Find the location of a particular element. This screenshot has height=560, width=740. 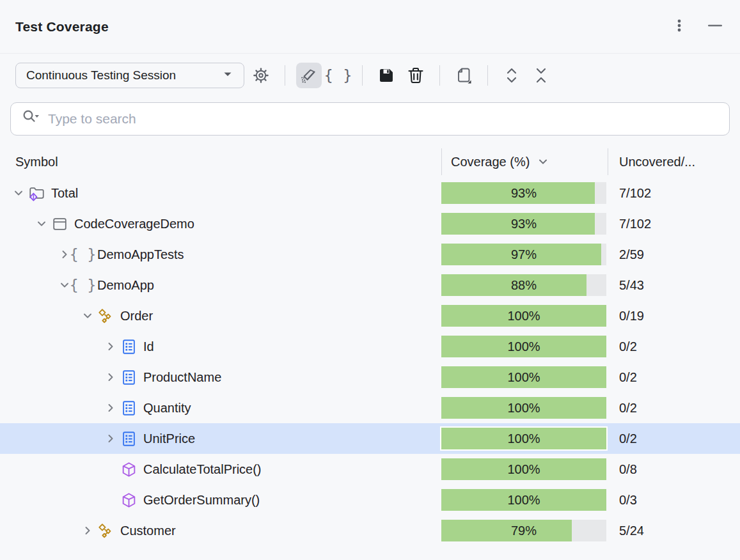

save-icon is located at coordinates (386, 75).